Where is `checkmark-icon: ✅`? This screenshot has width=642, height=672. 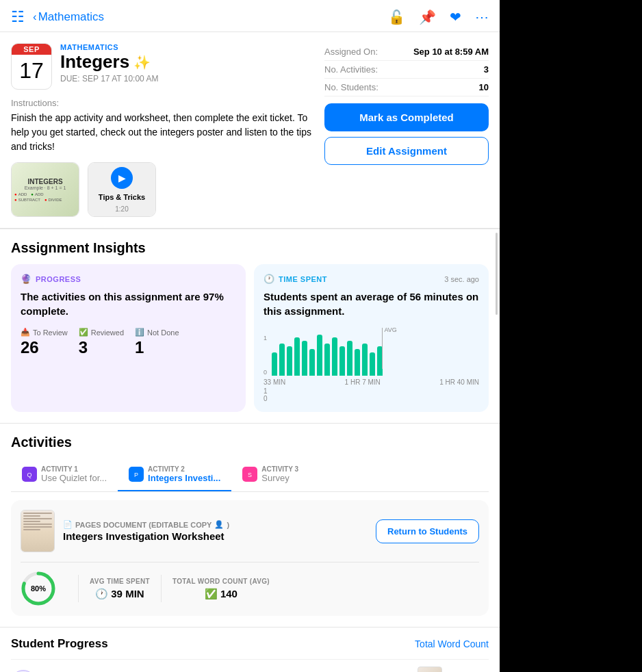 checkmark-icon: ✅ is located at coordinates (84, 333).